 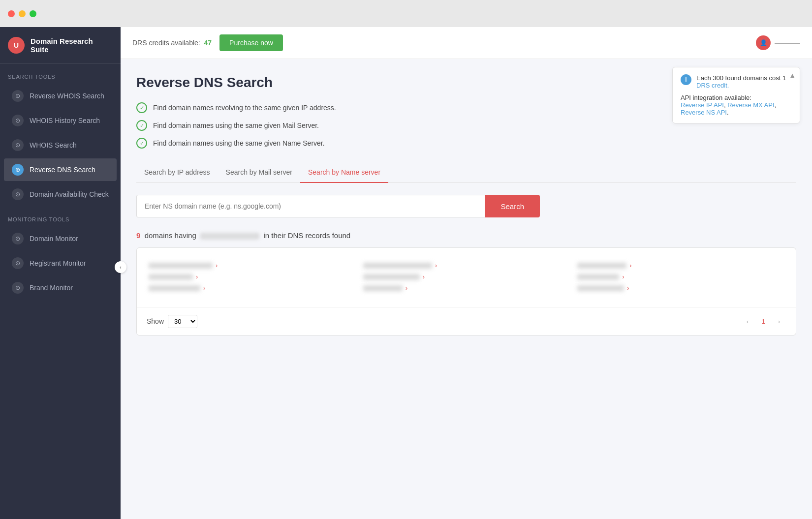 I want to click on header-right: 👤 ————, so click(x=778, y=43).